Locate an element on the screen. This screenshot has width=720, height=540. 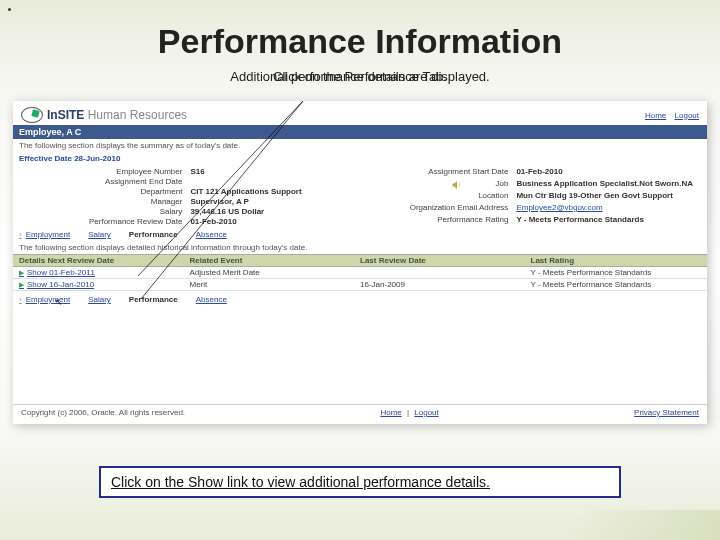
job-value: Business Application Specialist.Not Swor… is located at coordinates (604, 184).